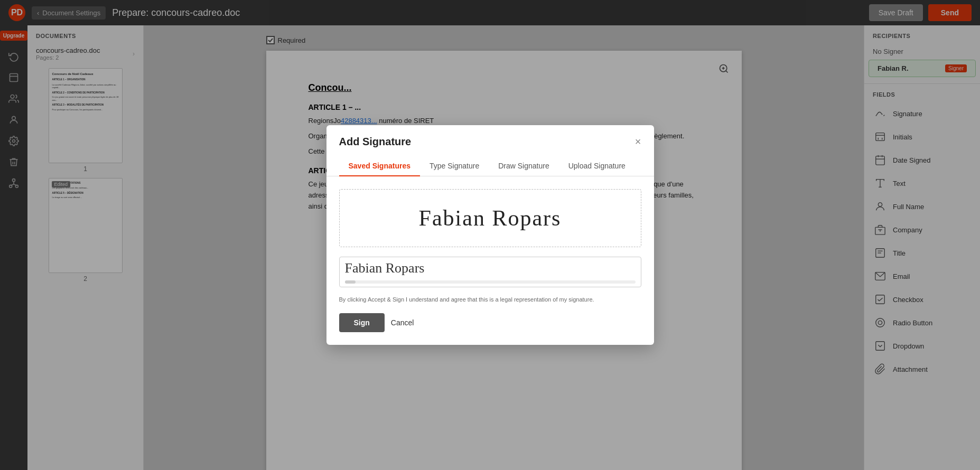 The height and width of the screenshot is (470, 980). What do you see at coordinates (350, 282) in the screenshot?
I see `scroll-thumb` at bounding box center [350, 282].